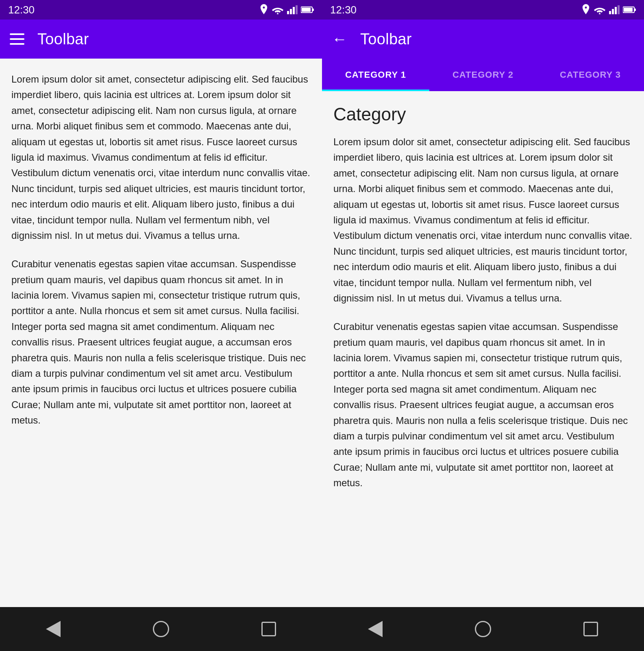 Image resolution: width=644 pixels, height=651 pixels. What do you see at coordinates (483, 405) in the screenshot?
I see `content-para2-2: Curabitur venenatis egestas sapien vitae…` at bounding box center [483, 405].